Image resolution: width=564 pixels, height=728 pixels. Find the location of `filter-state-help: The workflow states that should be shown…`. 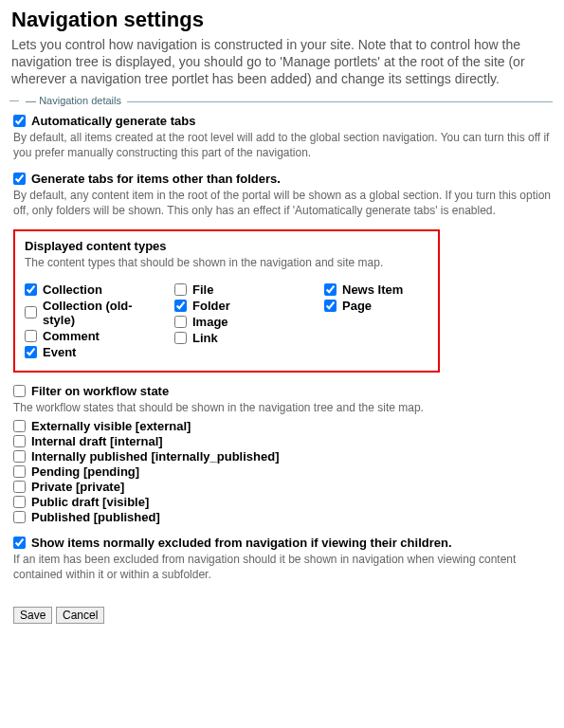

filter-state-help: The workflow states that should be shown… is located at coordinates (282, 408).